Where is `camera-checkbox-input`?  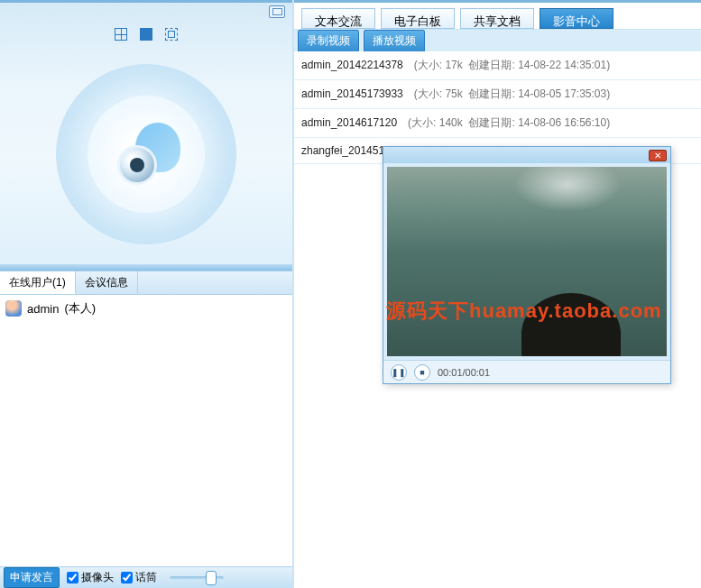
camera-checkbox-input is located at coordinates (72, 577).